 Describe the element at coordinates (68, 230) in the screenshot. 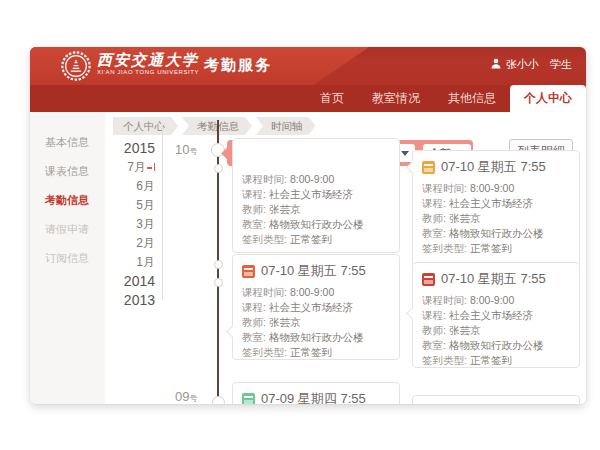

I see `sidebar-item-3: 请假申请` at that location.